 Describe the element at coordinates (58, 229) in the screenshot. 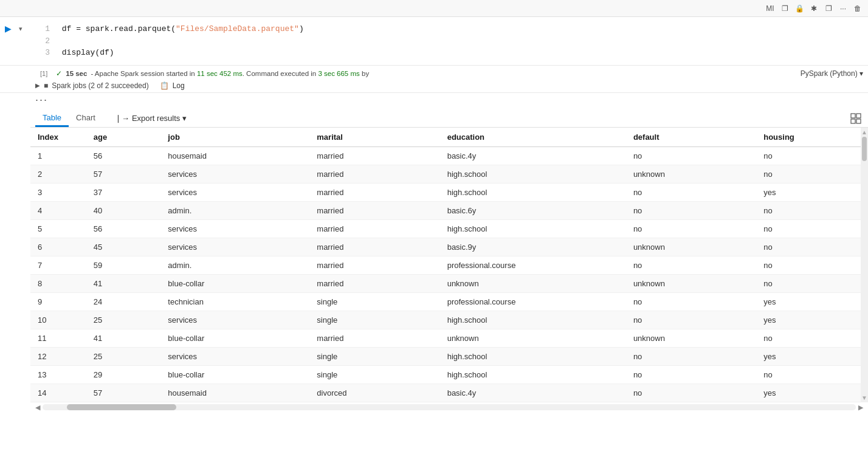

I see `cell-r5-c0: 5` at that location.